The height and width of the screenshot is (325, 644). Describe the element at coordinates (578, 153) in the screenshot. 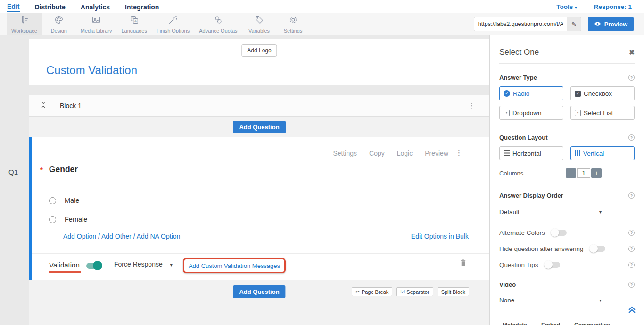

I see `vertical-bars-icon` at that location.